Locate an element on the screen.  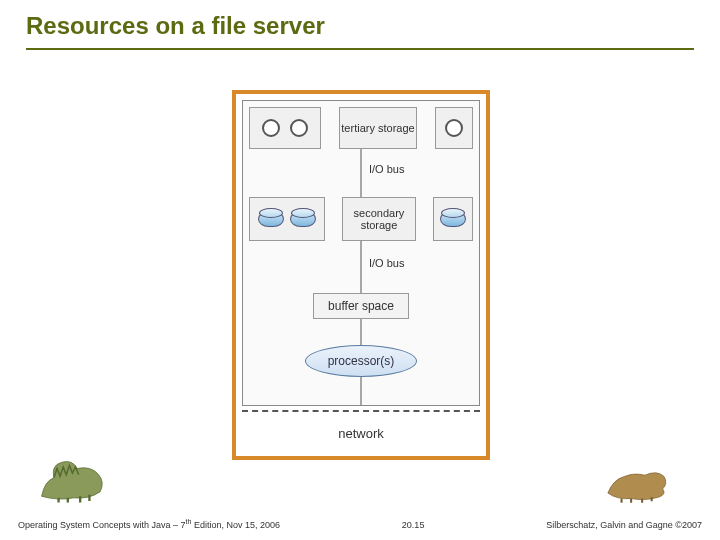
secondary-storage-row: secondary storage is located at coordinates (361, 219).